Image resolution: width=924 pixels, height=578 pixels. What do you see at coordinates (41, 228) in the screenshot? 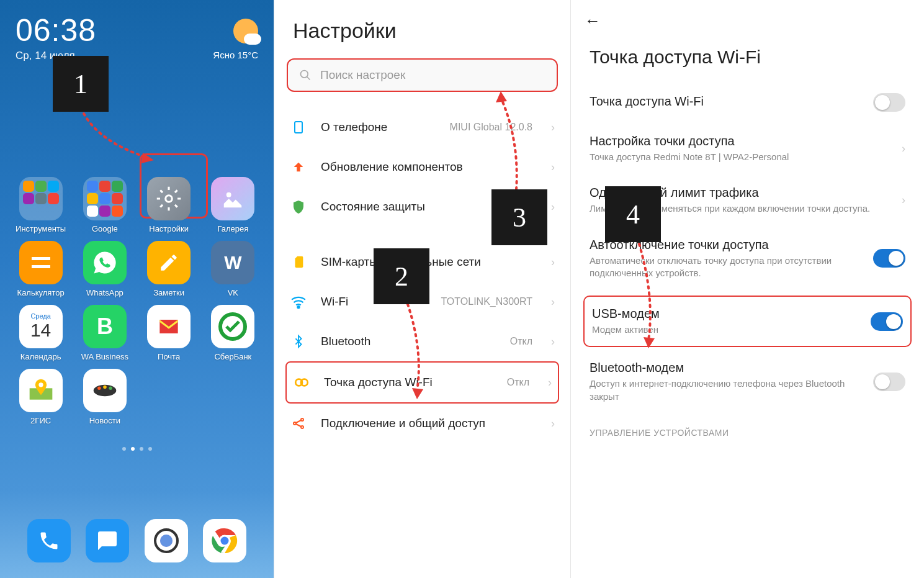
I see `app-label: Инструменты` at bounding box center [41, 228].